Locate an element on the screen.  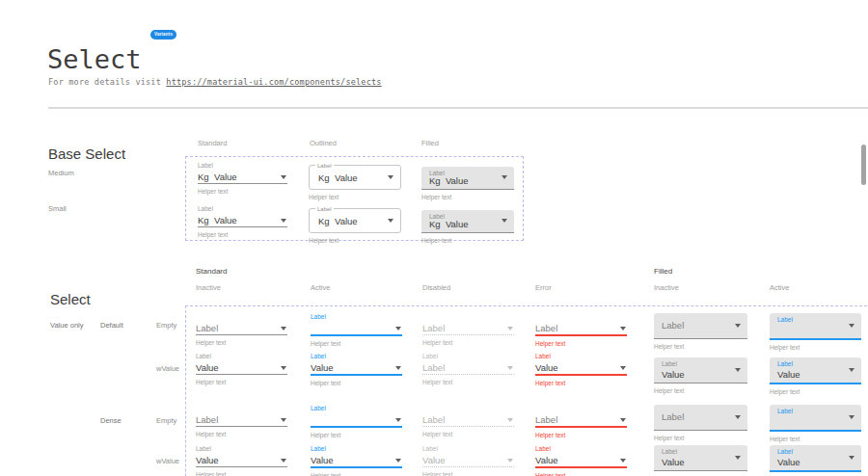
column-header-error: Error is located at coordinates (544, 287).